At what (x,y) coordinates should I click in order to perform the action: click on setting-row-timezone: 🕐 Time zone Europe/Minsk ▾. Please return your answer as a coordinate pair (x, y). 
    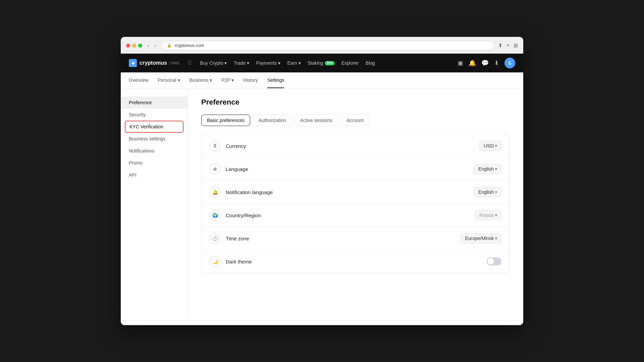
    Looking at the image, I should click on (356, 239).